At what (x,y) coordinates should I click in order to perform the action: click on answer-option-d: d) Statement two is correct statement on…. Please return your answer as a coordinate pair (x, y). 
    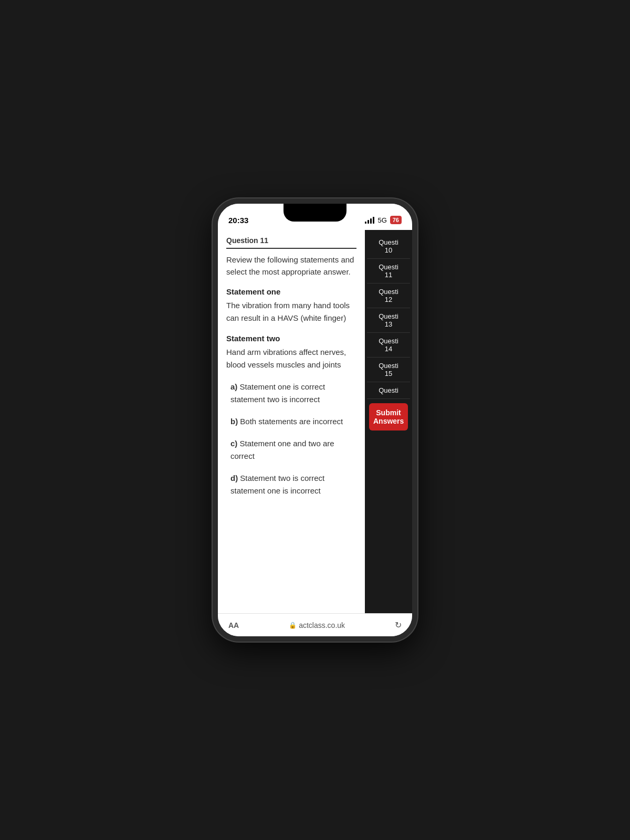
    Looking at the image, I should click on (291, 485).